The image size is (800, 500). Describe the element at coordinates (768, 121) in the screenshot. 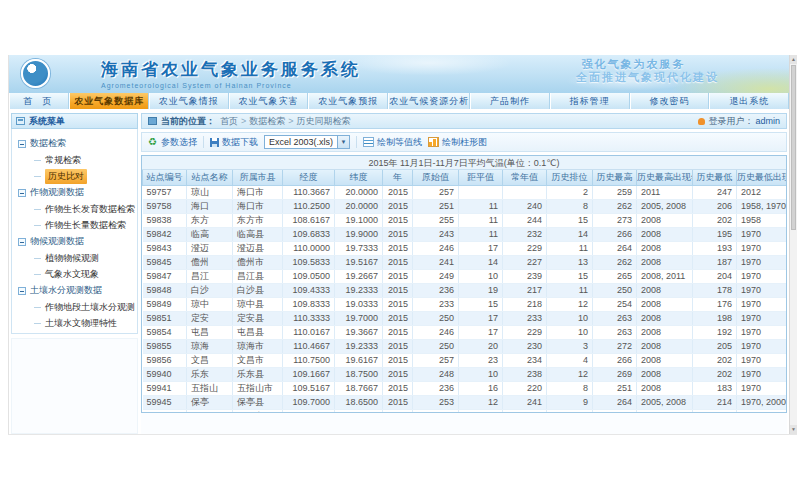

I see `user-name: admin` at that location.